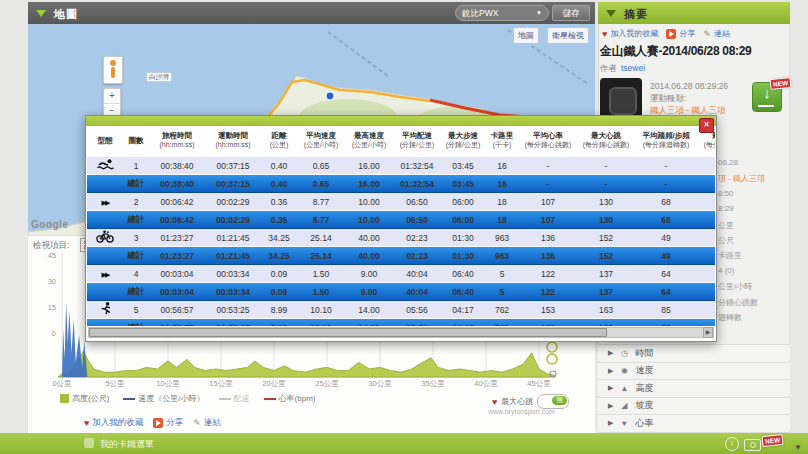 The height and width of the screenshot is (454, 808). Describe the element at coordinates (755, 162) in the screenshot. I see `summary-detail-fragment: 06.28` at that location.